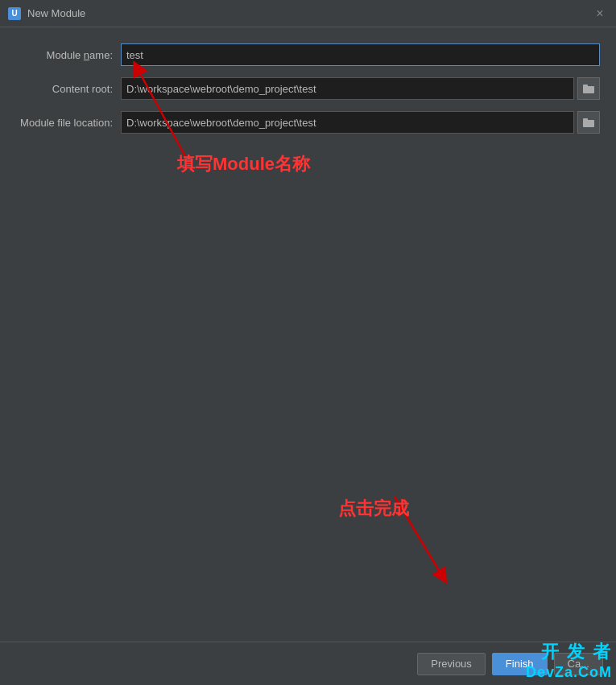 This screenshot has width=616, height=685. What do you see at coordinates (348, 122) in the screenshot?
I see `module-file-location-input` at bounding box center [348, 122].